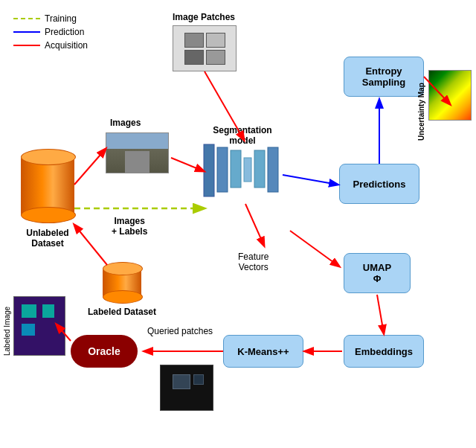  Describe the element at coordinates (7, 331) in the screenshot. I see `labeled-image-text: Labeled Image` at that location.